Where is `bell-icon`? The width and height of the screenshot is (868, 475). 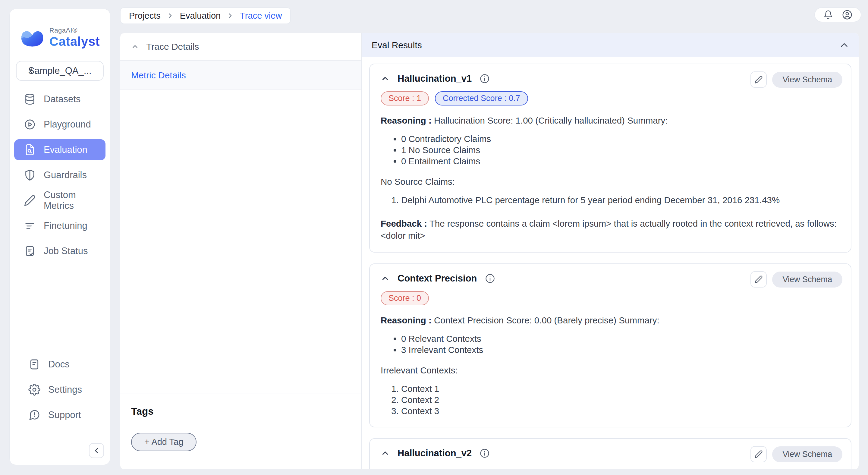 bell-icon is located at coordinates (828, 15).